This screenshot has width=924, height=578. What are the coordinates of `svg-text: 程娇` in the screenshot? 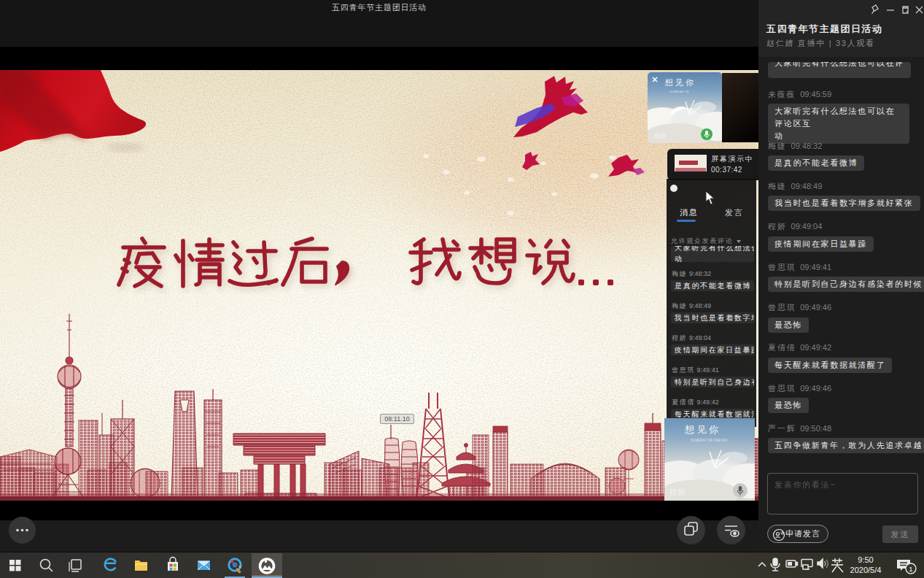 It's located at (677, 492).